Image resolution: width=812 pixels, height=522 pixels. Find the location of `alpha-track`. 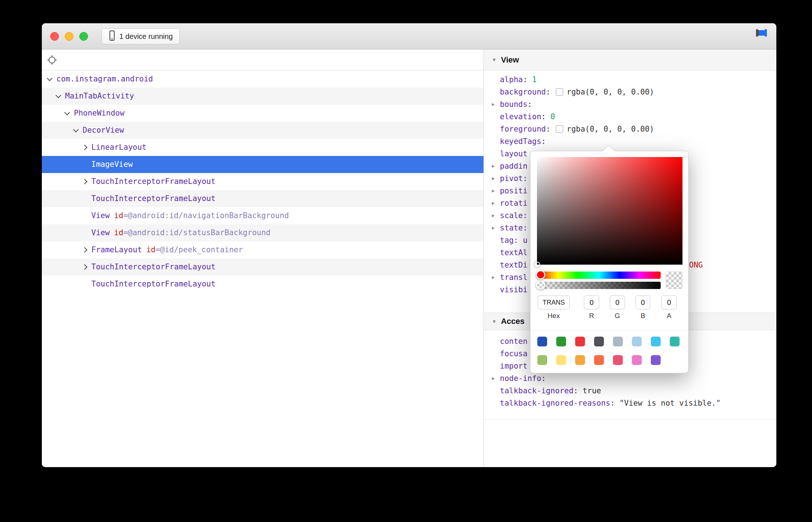

alpha-track is located at coordinates (599, 285).